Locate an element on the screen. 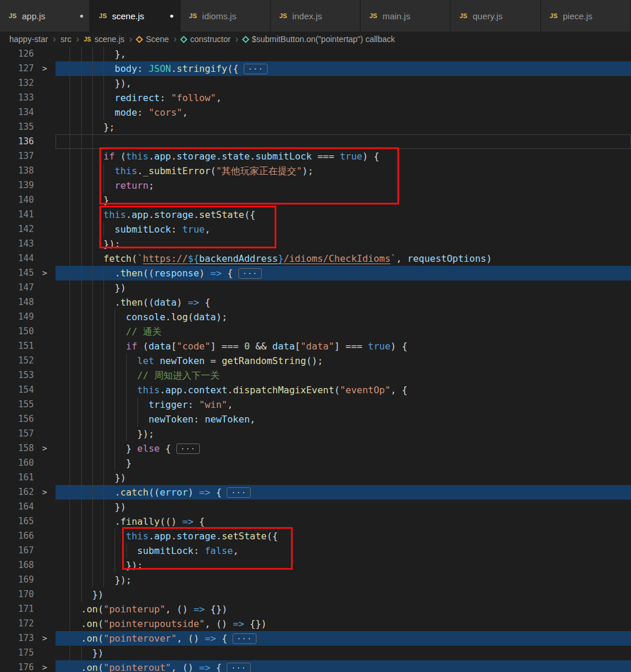 This screenshot has width=631, height=672. line-number: 171 is located at coordinates (17, 609).